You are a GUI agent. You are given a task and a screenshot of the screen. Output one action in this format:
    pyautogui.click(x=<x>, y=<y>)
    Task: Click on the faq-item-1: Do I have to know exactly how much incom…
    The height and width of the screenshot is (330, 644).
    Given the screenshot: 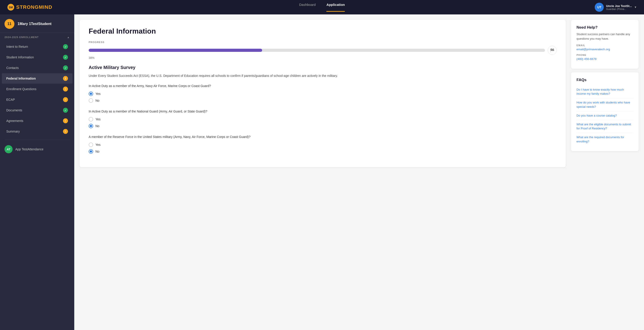 What is the action you would take?
    pyautogui.click(x=605, y=92)
    